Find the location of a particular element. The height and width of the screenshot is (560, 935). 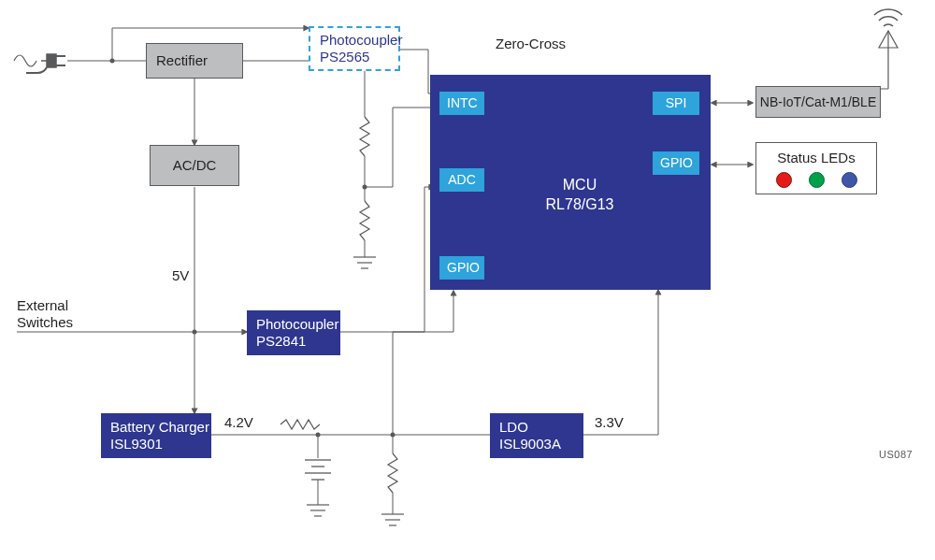

mcu-part: RL78/G13 is located at coordinates (580, 206).